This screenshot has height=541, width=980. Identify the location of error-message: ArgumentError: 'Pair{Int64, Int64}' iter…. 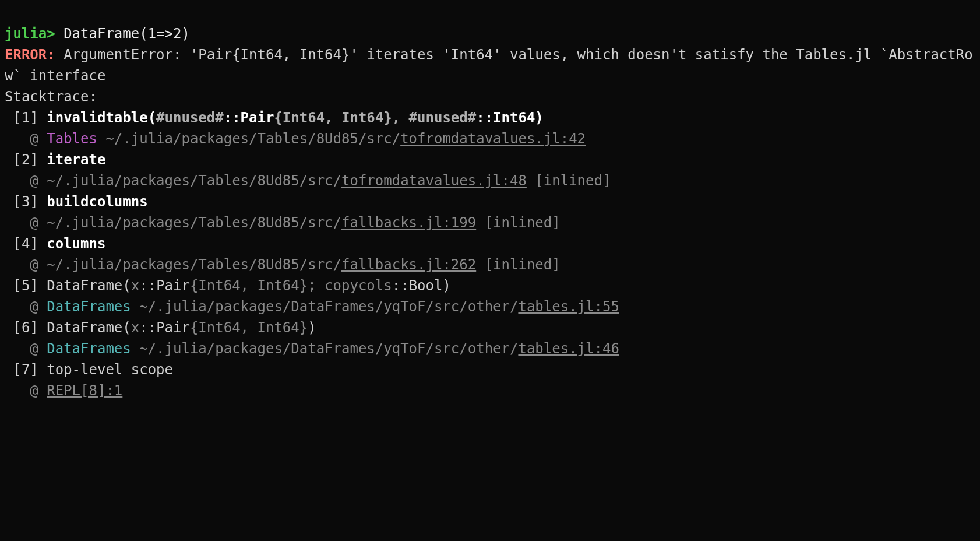
(489, 65).